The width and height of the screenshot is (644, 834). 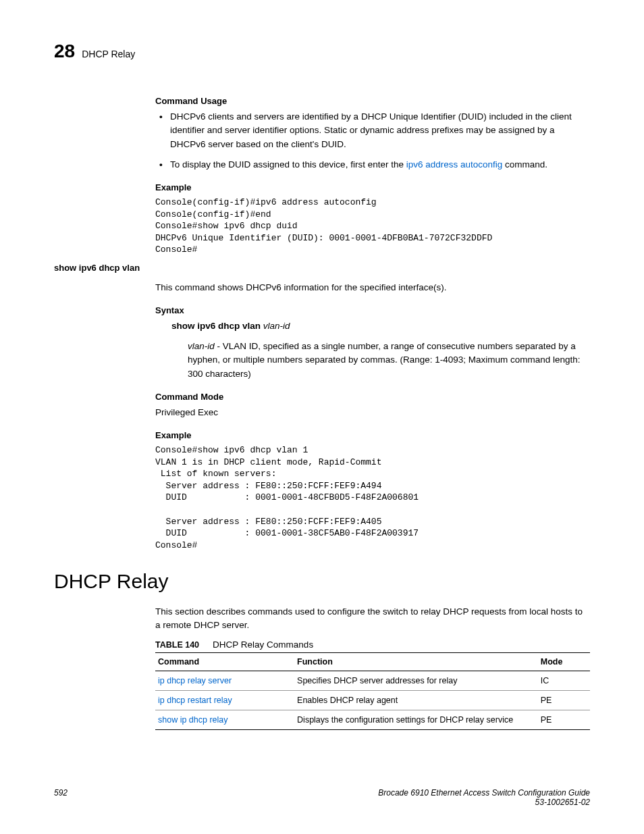 What do you see at coordinates (177, 645) in the screenshot?
I see `table-number: TABLE 140` at bounding box center [177, 645].